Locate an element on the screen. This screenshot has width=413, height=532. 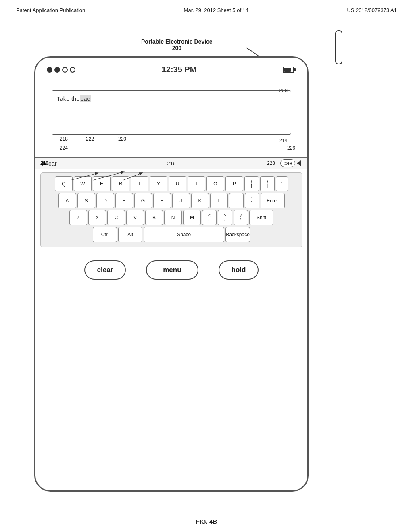
key-o: O is located at coordinates (215, 184).